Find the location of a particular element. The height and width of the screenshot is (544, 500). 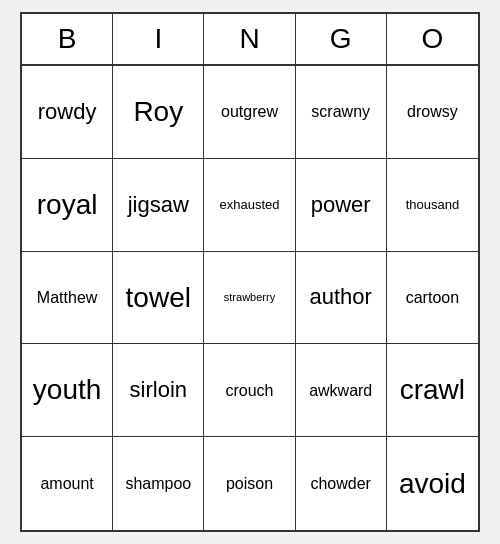

bingo-cell: poison is located at coordinates (250, 484).